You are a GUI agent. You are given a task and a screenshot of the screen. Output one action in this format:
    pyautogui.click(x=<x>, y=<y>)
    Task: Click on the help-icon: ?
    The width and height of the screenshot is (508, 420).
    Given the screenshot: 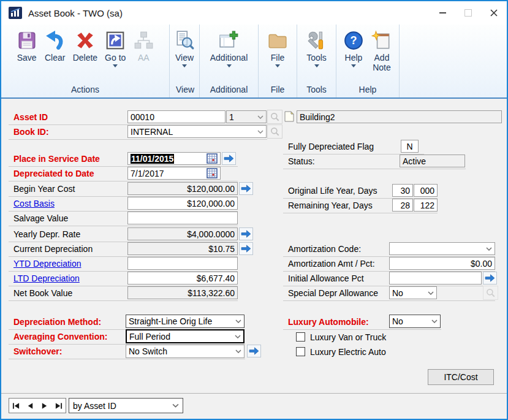 What is the action you would take?
    pyautogui.click(x=354, y=40)
    